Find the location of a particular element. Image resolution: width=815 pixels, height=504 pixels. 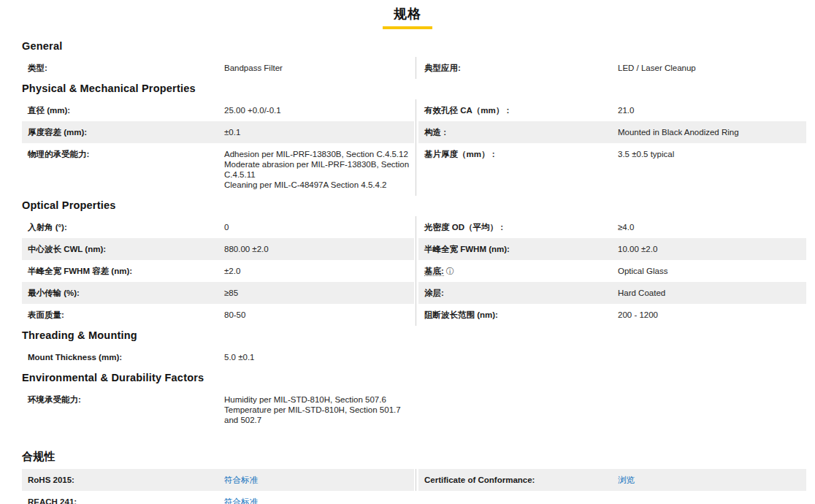

spec-row: 半峰全宽 FWHM 容差 (nm): ±2.0 基底:ⓘ Optical Gla… is located at coordinates (414, 271).